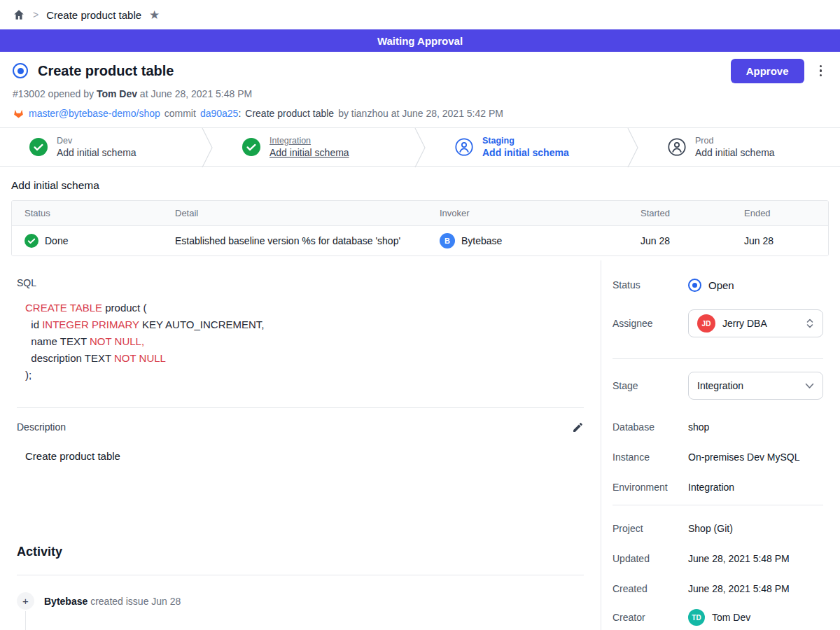 This screenshot has width=840, height=630. What do you see at coordinates (25, 620) in the screenshot?
I see `timeline-connector` at bounding box center [25, 620].